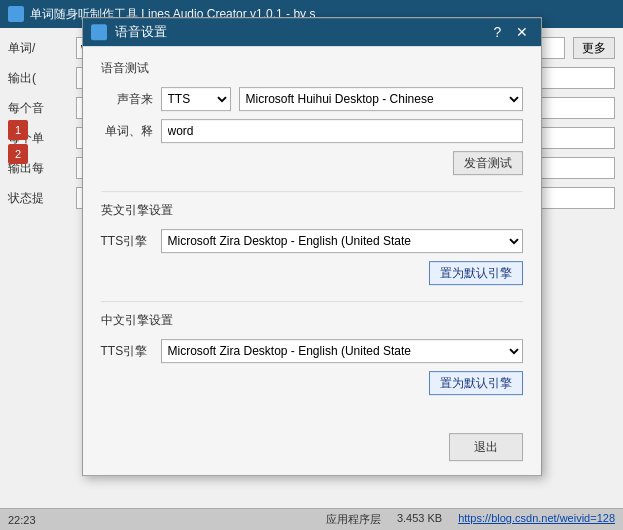  What do you see at coordinates (476, 383) in the screenshot?
I see `chinese-default-button: 置为默认引擎` at bounding box center [476, 383].